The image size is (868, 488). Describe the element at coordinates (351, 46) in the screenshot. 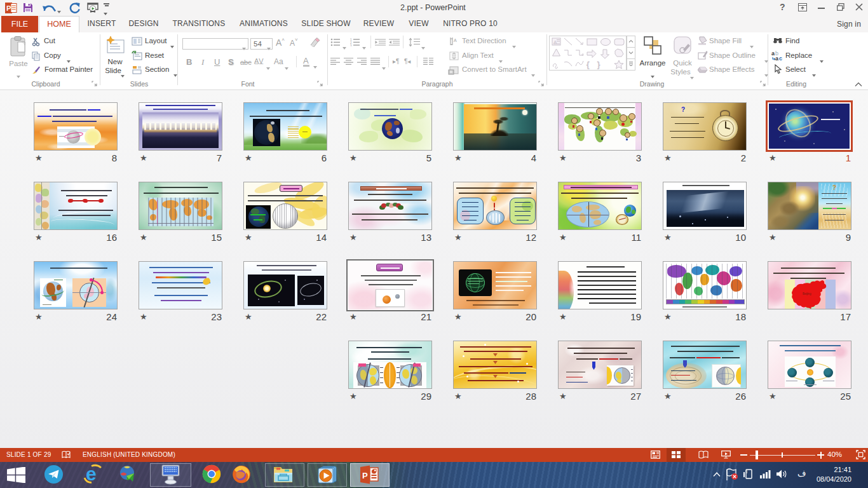

I see `svg-text: 3` at that location.